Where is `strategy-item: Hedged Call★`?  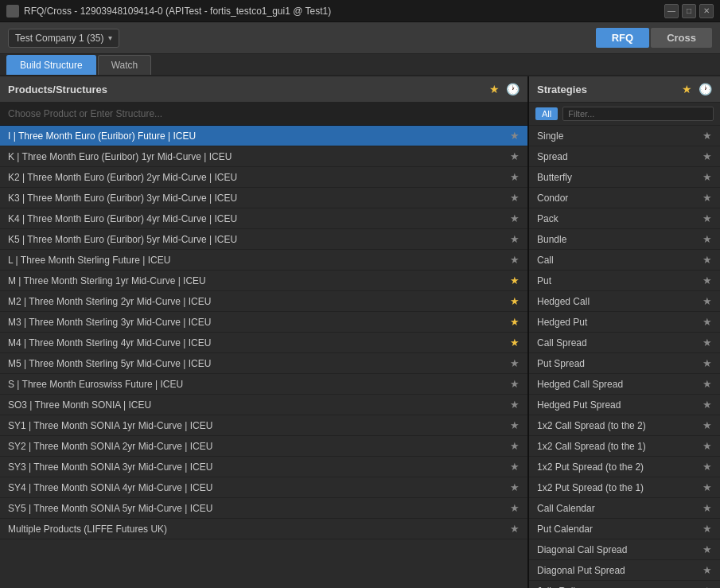 strategy-item: Hedged Call★ is located at coordinates (625, 302).